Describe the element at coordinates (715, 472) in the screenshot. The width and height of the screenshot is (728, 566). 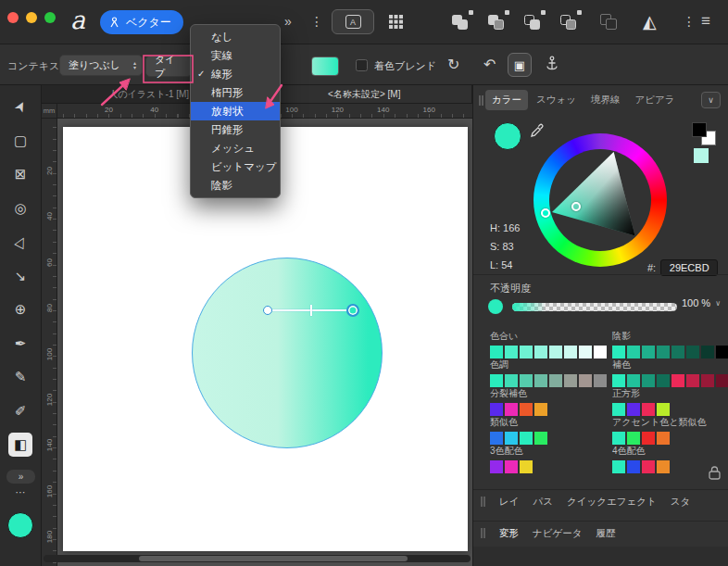
I see `lock-icon` at that location.